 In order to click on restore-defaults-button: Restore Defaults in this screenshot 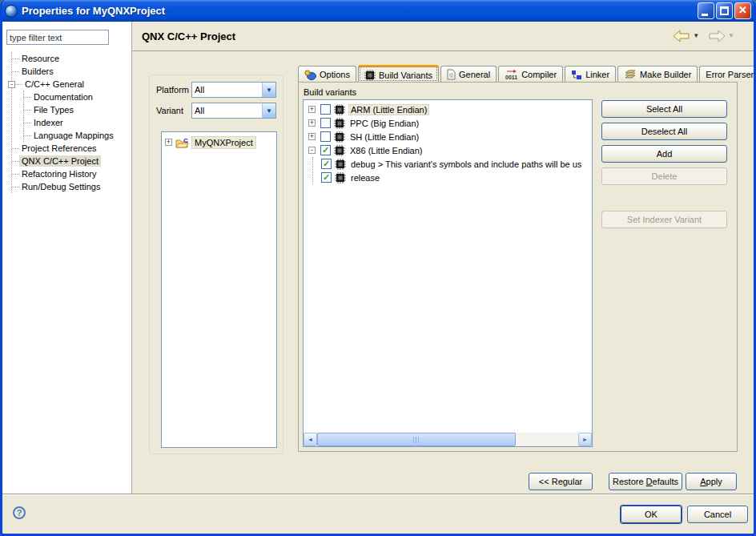, I will do `click(645, 482)`.